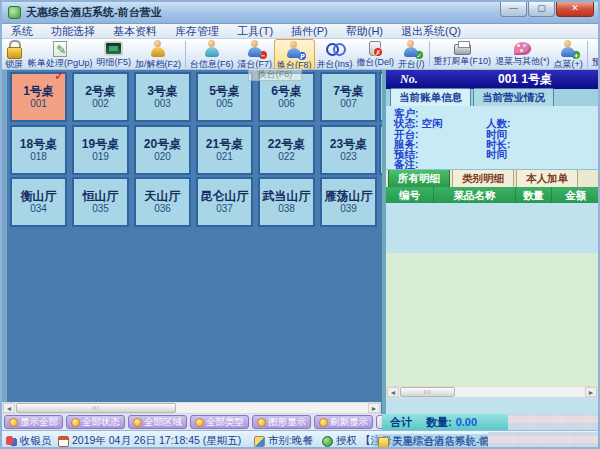 The image size is (600, 449). I want to click on table-cell-018: 18号桌018, so click(38, 150).